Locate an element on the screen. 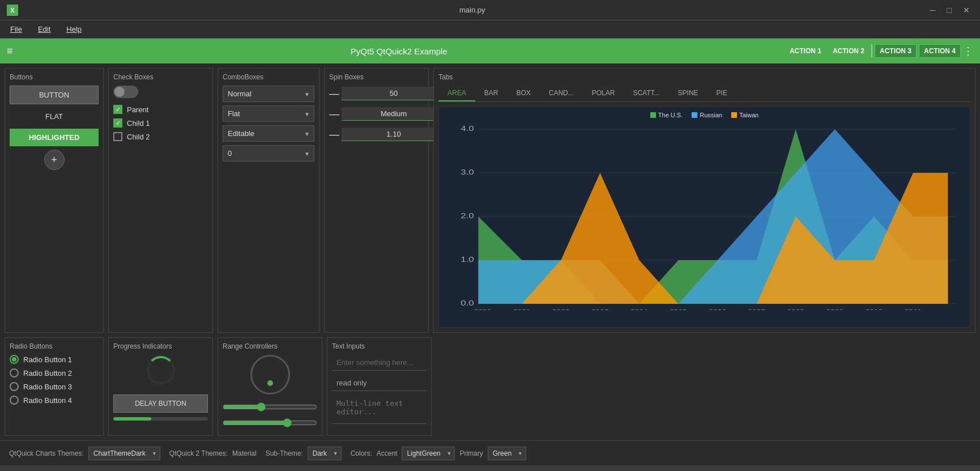 The image size is (980, 471). text-panel: Text Inputs is located at coordinates (380, 387).